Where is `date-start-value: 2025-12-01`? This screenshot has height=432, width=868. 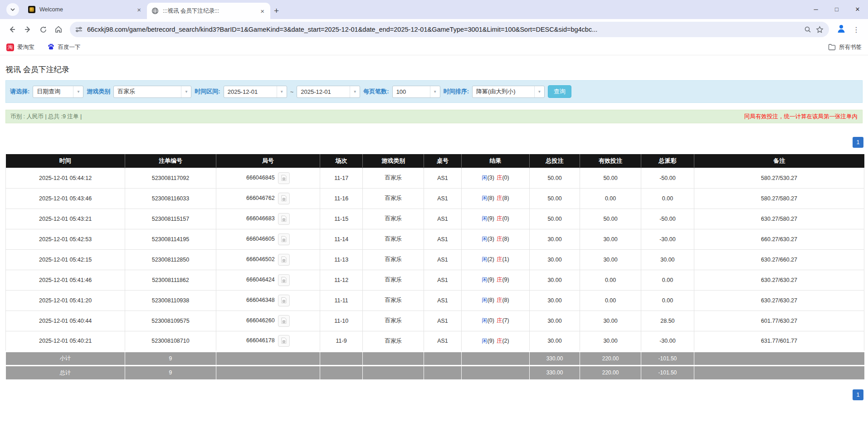
date-start-value: 2025-12-01 is located at coordinates (243, 92).